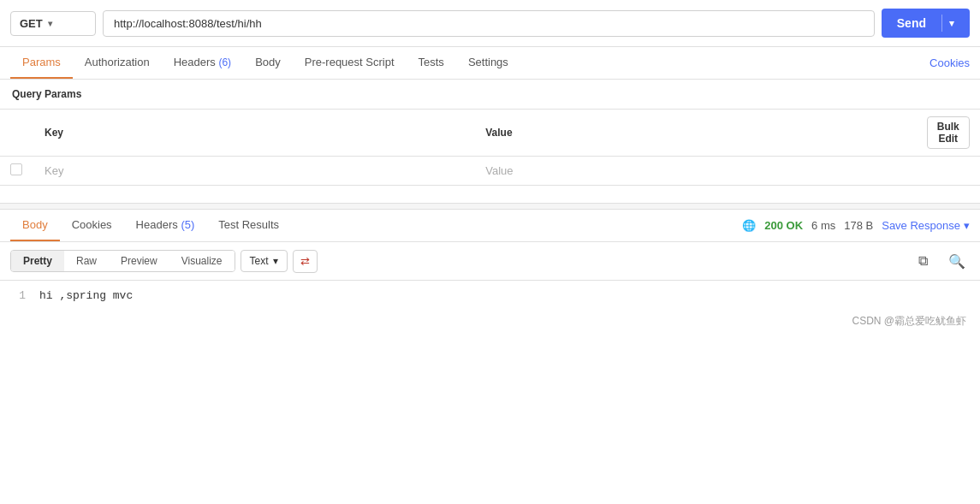 Image resolution: width=980 pixels, height=504 pixels. What do you see at coordinates (950, 63) in the screenshot?
I see `cookies-label: Cookies` at bounding box center [950, 63].